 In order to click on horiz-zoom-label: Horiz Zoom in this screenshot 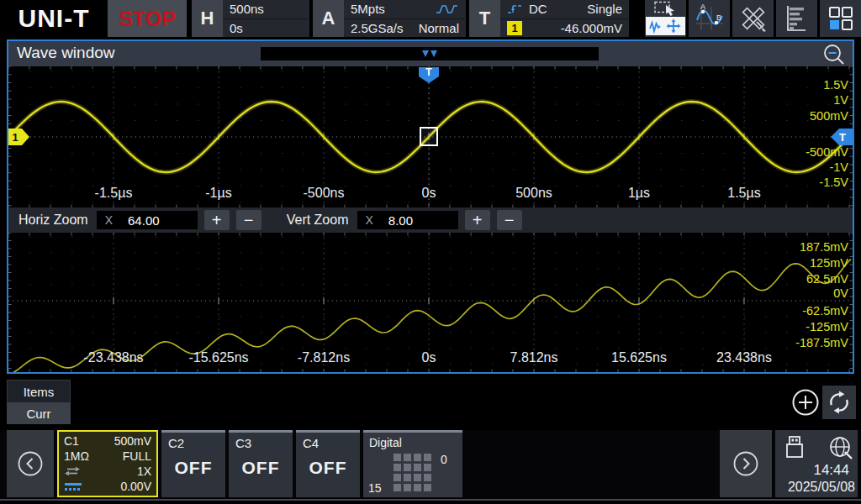, I will do `click(54, 220)`.